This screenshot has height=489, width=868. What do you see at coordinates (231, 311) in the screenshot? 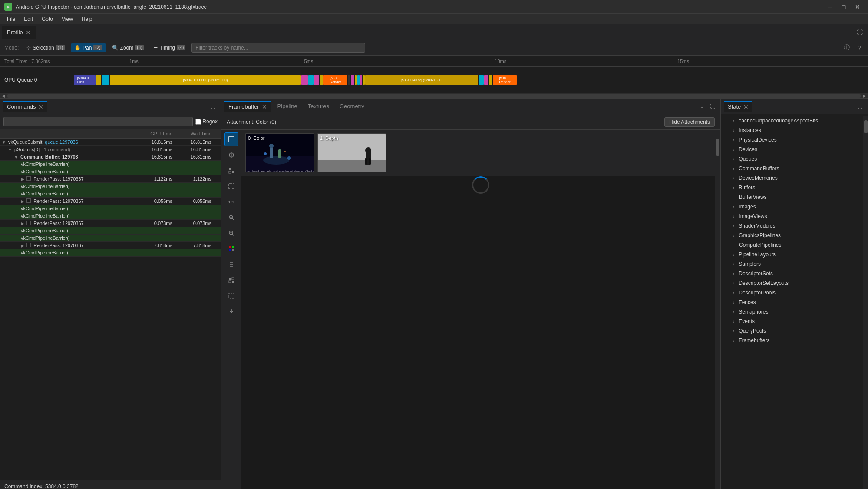
I see `download-tool` at bounding box center [231, 311].